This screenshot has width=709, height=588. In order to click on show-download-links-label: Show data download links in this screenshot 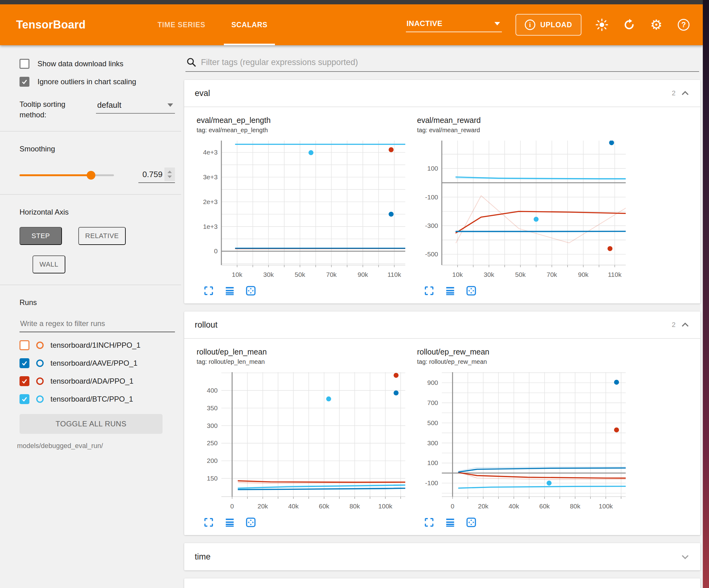, I will do `click(80, 64)`.